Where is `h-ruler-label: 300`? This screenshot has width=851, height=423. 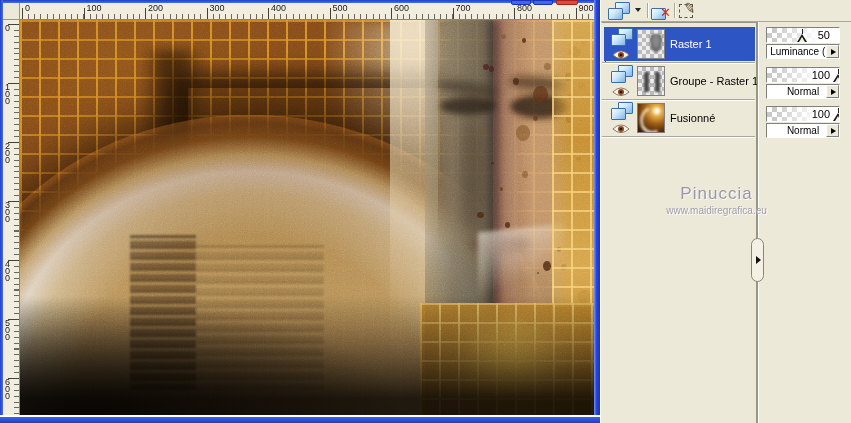 h-ruler-label: 300 is located at coordinates (216, 8).